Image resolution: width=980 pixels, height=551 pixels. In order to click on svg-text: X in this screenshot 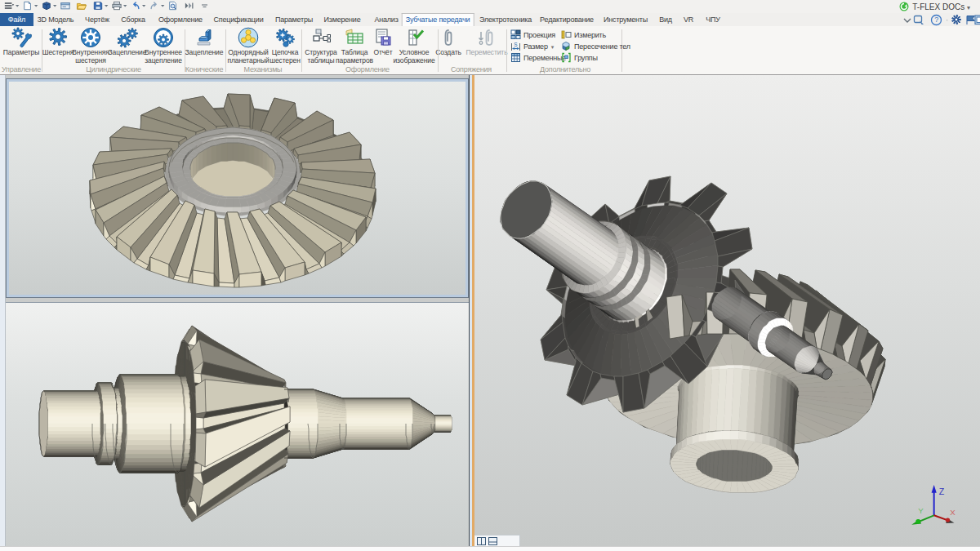, I will do `click(952, 513)`.